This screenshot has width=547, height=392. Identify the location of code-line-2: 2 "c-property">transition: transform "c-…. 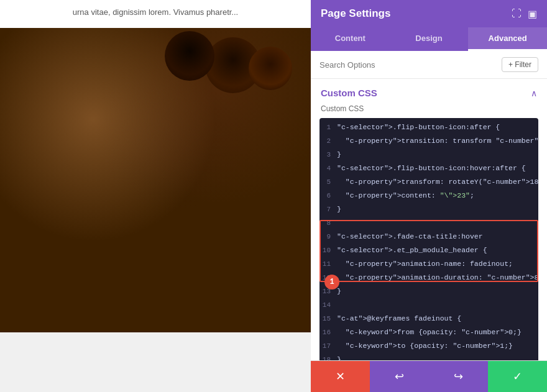
(429, 141).